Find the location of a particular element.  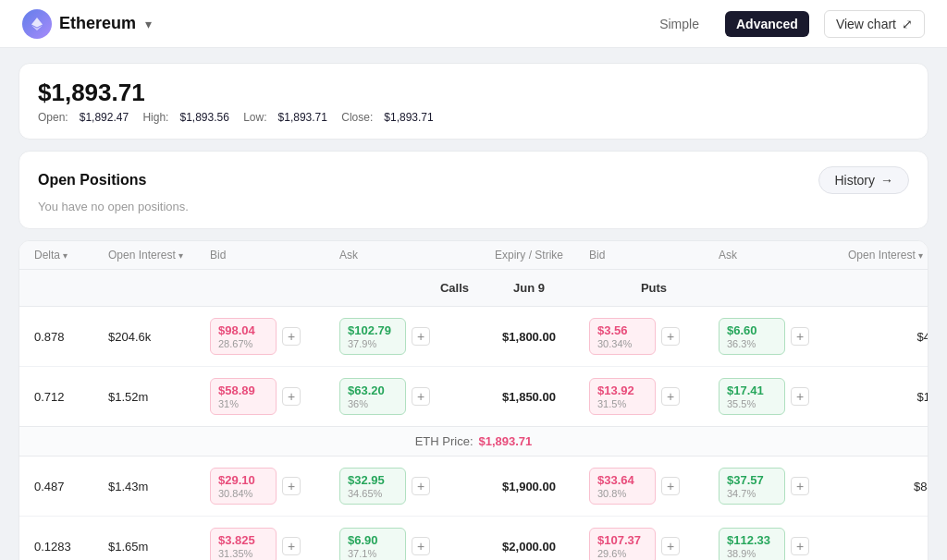

col-open-interest-right: Open Interest ▾ is located at coordinates (888, 255).